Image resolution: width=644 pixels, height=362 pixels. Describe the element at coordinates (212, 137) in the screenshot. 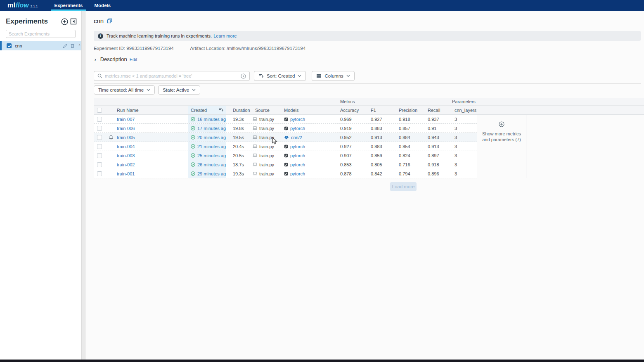

I see `run-created-link: 20 minutes ago` at that location.